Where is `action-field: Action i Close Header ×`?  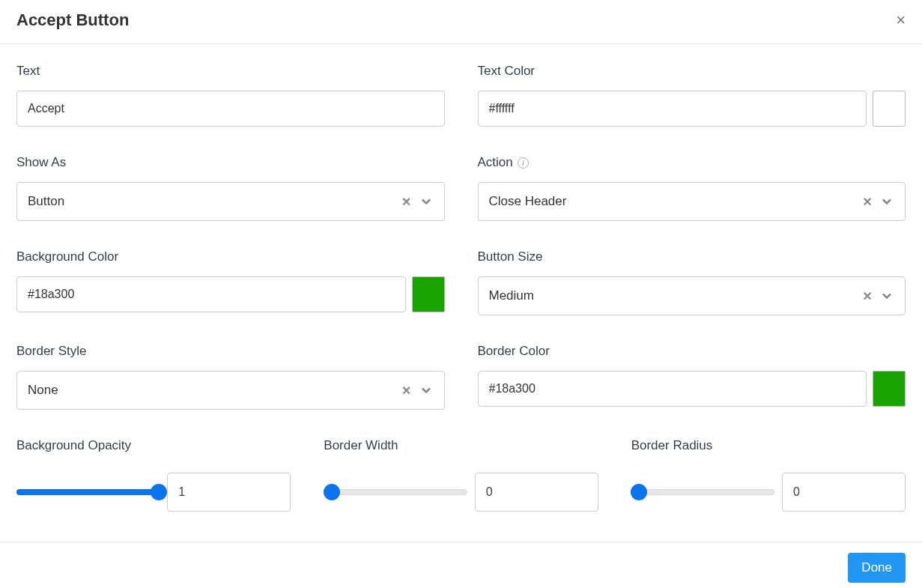 action-field: Action i Close Header × is located at coordinates (692, 188).